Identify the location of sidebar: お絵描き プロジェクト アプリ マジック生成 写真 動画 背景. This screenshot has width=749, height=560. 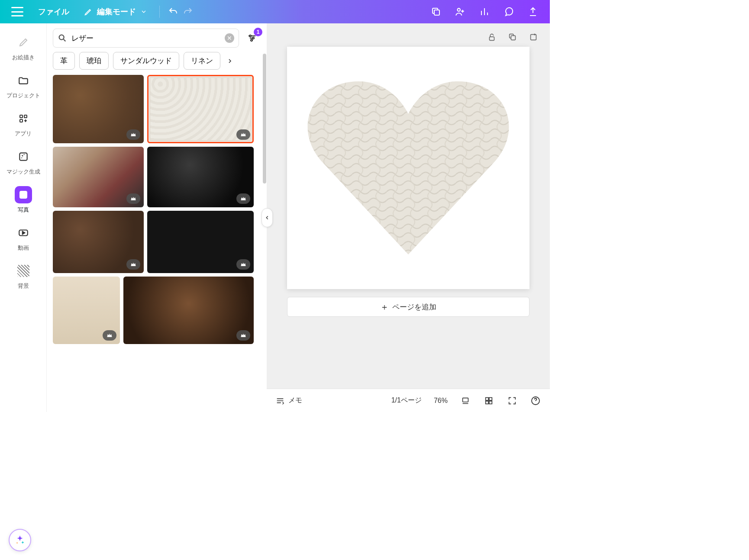
(23, 218).